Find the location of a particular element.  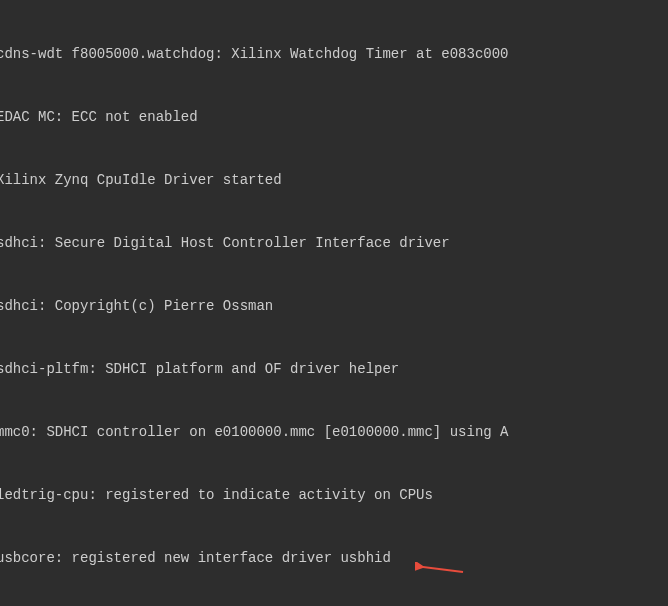

log-line: sdhci-pltfm: SDHCI platform and OF drive… is located at coordinates (334, 370).